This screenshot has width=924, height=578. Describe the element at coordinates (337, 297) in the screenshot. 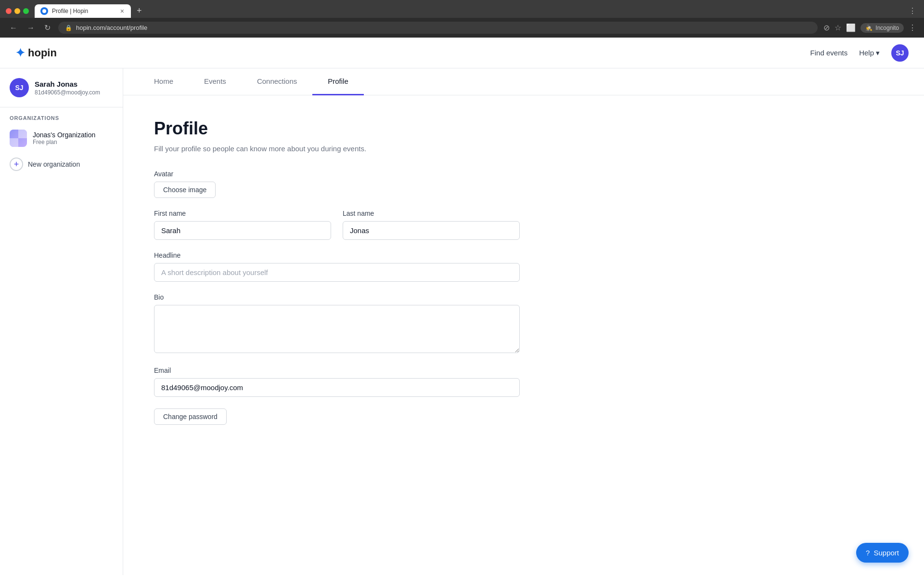

I see `bio-label: Bio` at that location.